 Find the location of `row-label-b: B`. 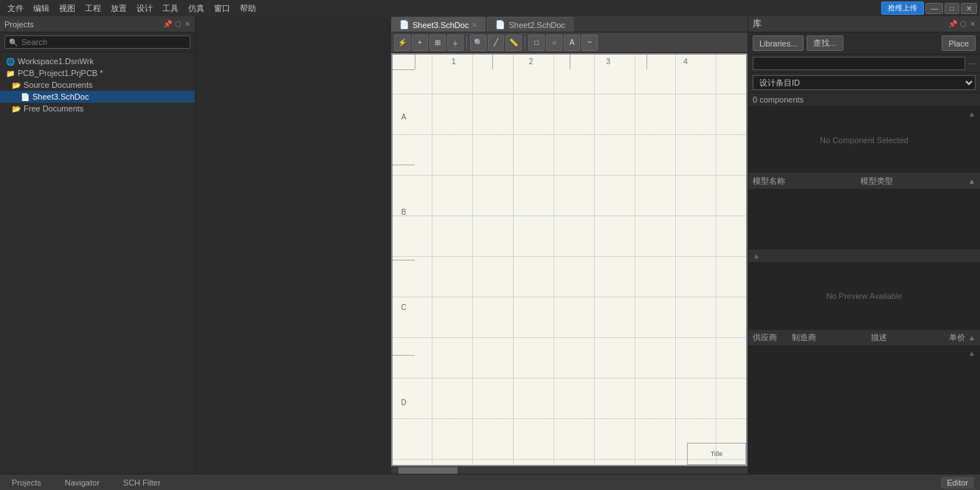

row-label-b: B is located at coordinates (404, 213).